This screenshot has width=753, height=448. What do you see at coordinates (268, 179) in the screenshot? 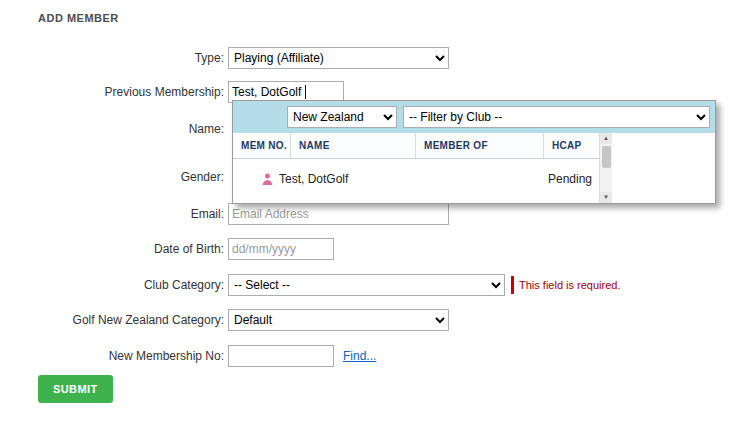
I see `person-icon` at bounding box center [268, 179].